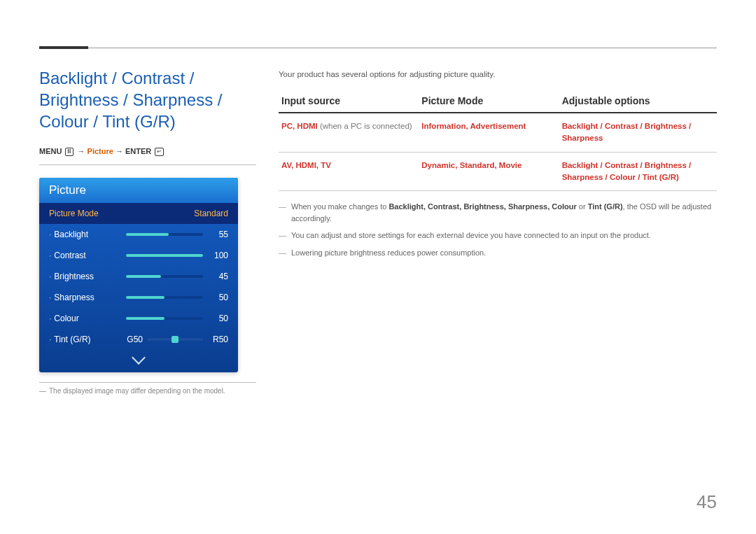 The height and width of the screenshot is (534, 756). What do you see at coordinates (88, 213) in the screenshot?
I see `osd-label-picture-mode: Picture Mode` at bounding box center [88, 213].